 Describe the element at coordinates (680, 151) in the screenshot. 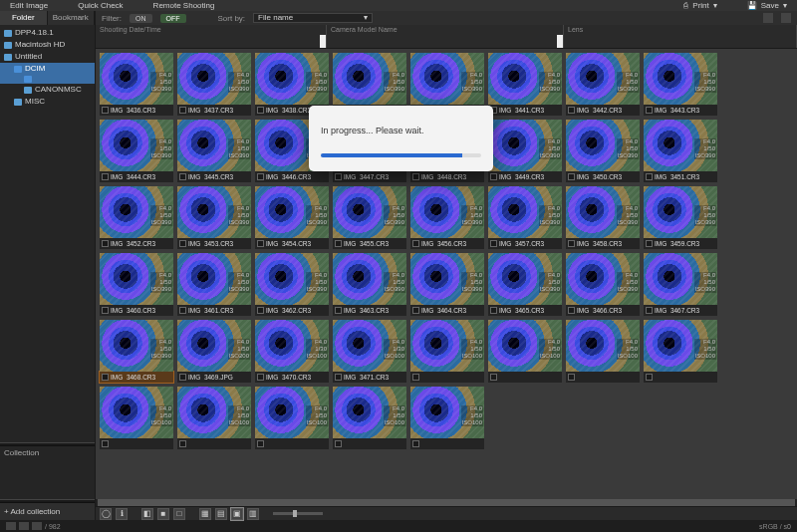

I see `thumbnail: F4.01/50ISO390IMG_3451.CR3` at that location.